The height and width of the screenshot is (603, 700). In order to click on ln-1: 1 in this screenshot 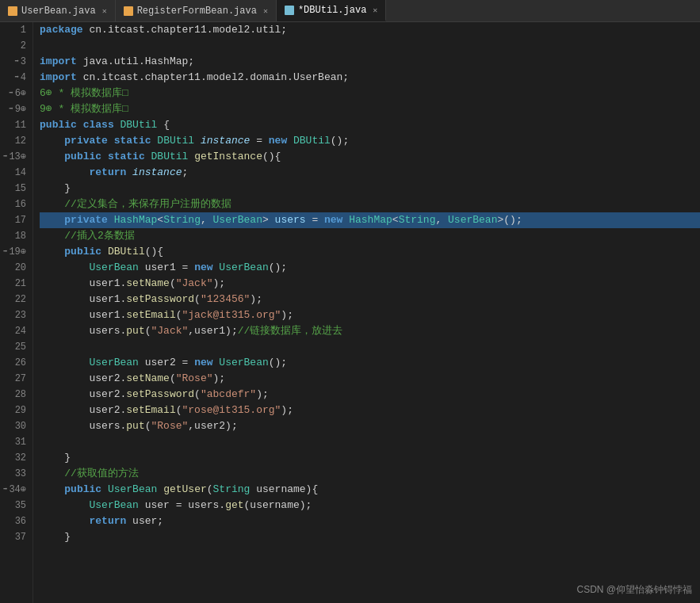, I will do `click(14, 30)`.